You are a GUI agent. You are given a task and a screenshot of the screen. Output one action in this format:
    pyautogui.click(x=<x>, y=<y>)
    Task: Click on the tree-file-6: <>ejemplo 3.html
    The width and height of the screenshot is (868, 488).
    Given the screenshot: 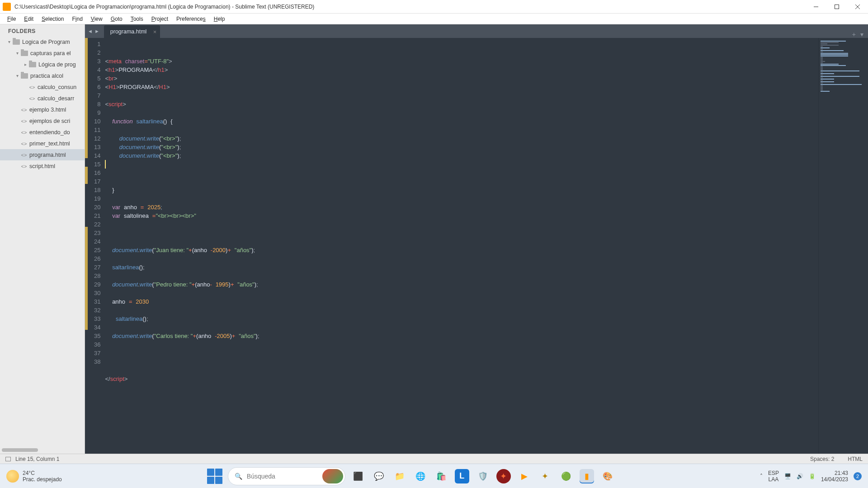 What is the action you would take?
    pyautogui.click(x=42, y=109)
    